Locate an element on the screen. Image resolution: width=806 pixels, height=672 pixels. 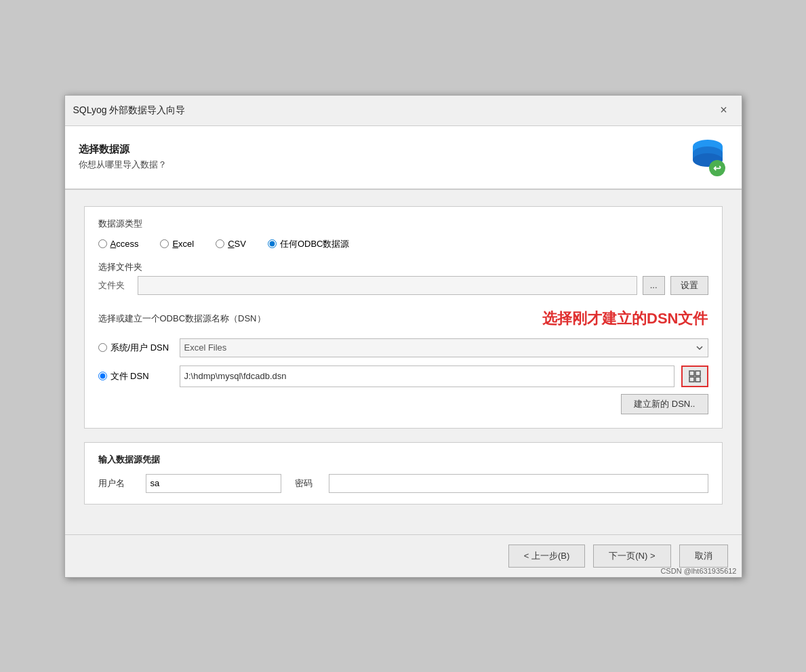
radio-access-input is located at coordinates (103, 244).